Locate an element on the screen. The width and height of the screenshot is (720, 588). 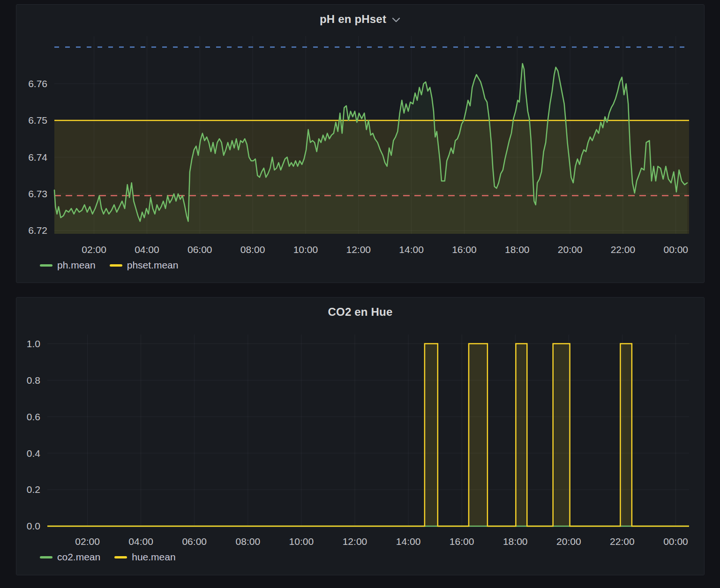
legend-item-phset-mean: phset.mean is located at coordinates (144, 265).